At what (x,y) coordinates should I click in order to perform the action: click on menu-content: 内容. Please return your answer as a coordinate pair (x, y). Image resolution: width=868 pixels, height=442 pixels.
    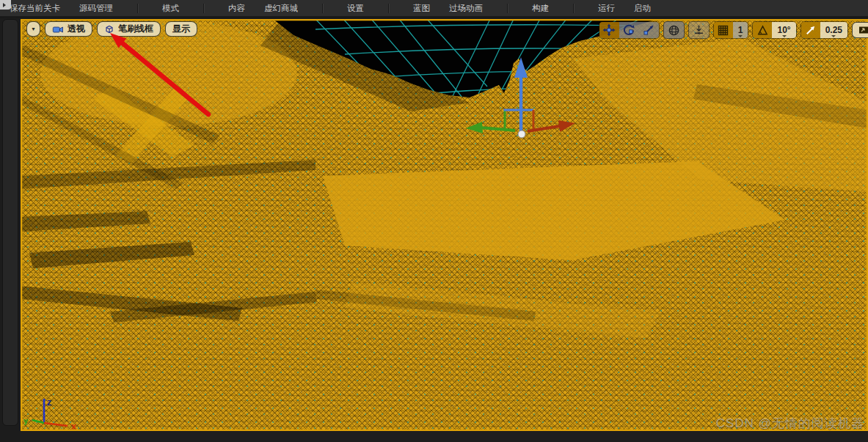
    Looking at the image, I should click on (236, 8).